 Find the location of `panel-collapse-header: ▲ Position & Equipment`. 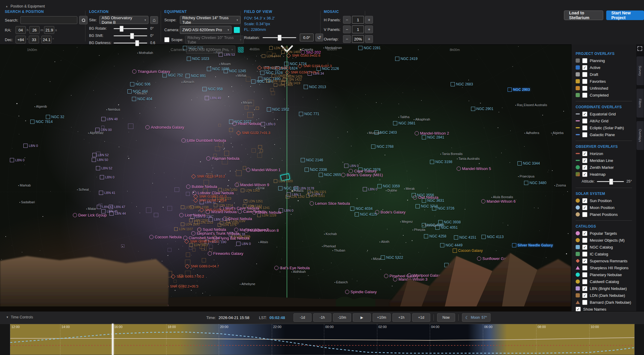

panel-collapse-header: ▲ Position & Equipment is located at coordinates (25, 6).